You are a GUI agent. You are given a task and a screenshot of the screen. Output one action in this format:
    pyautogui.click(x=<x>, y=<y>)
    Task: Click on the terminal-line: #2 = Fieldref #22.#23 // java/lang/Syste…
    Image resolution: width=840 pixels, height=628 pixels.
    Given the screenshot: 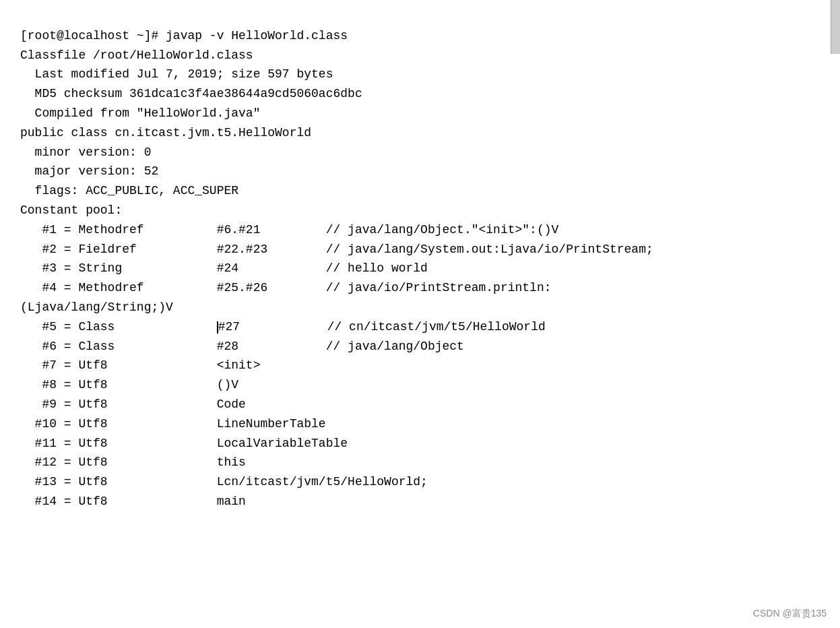 What is the action you would take?
    pyautogui.click(x=420, y=249)
    